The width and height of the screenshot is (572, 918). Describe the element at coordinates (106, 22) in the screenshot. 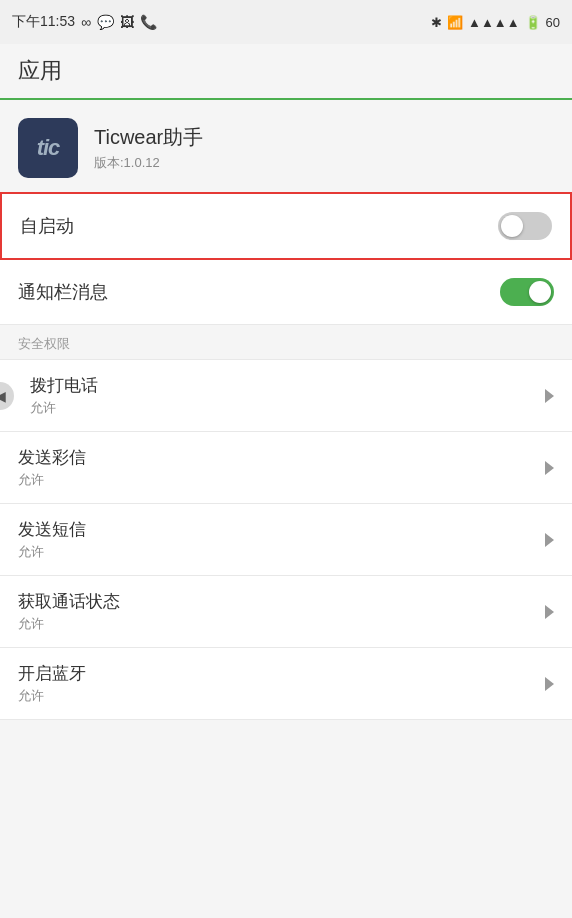

I see `message-icon: 💬` at that location.